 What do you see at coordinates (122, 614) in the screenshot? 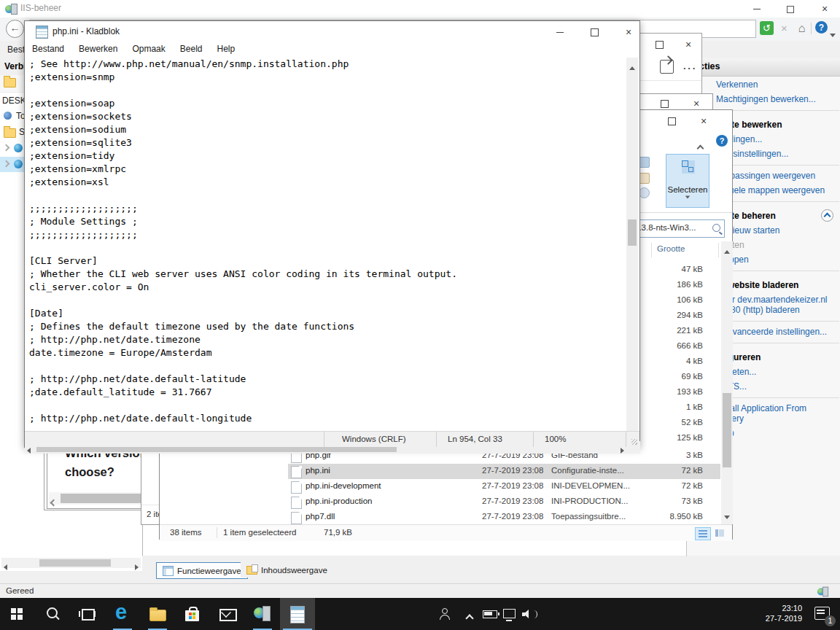
I see `taskbar-edge-button` at bounding box center [122, 614].